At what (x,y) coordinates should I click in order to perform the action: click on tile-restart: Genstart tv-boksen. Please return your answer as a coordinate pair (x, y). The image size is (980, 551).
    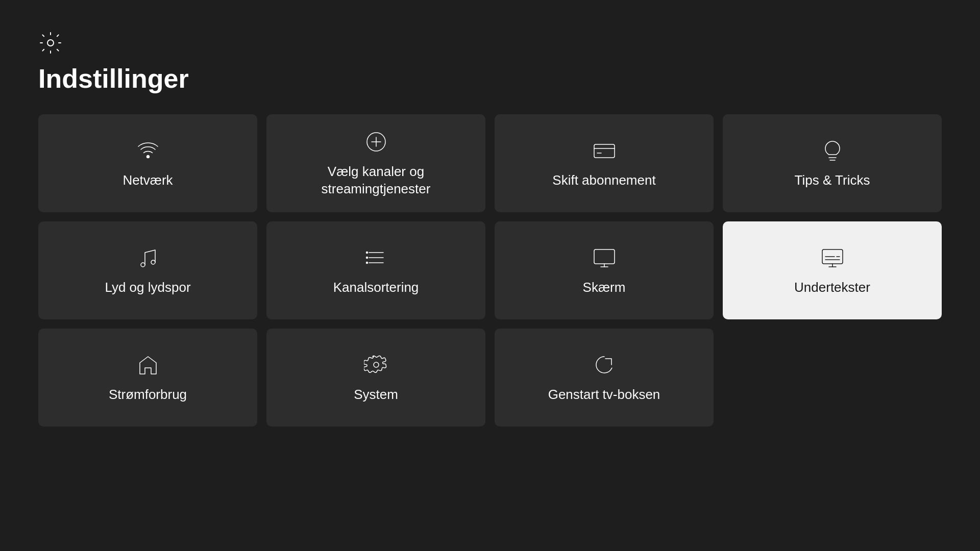
    Looking at the image, I should click on (604, 378).